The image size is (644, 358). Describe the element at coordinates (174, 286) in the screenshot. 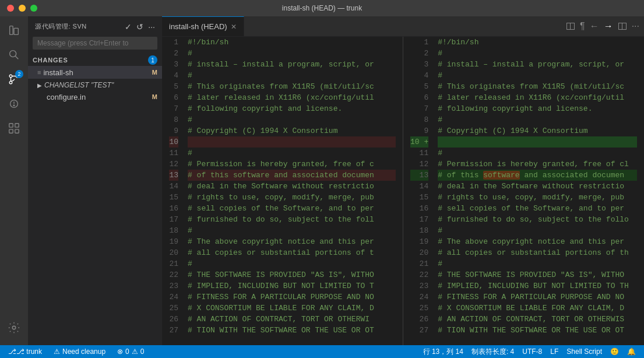

I see `line-num: 23` at that location.